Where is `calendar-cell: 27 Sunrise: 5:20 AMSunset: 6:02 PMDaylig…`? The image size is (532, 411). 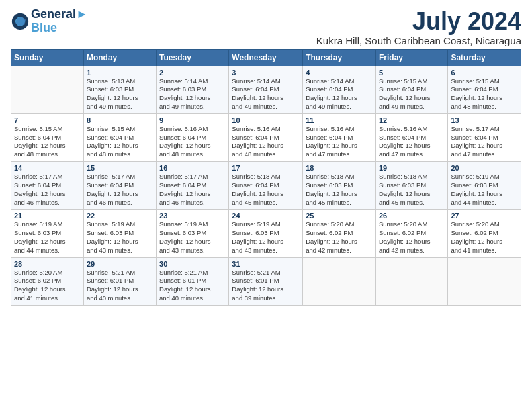
calendar-cell: 27 Sunrise: 5:20 AMSunset: 6:02 PMDaylig… is located at coordinates (485, 234).